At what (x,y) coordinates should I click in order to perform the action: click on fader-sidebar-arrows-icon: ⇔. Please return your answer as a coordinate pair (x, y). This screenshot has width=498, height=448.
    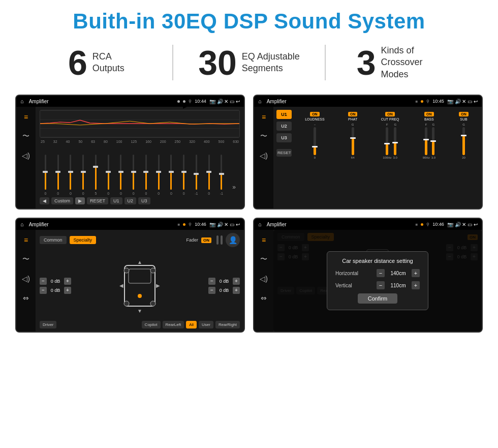
    Looking at the image, I should click on (26, 298).